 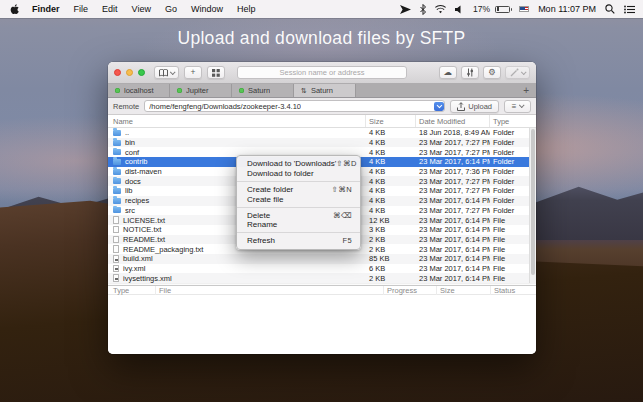 What do you see at coordinates (322, 278) in the screenshot?
I see `file-row-ivysettings-xml: ivysettings.xml2 KB23 Mar 2017, 6:14 PMF…` at bounding box center [322, 278].